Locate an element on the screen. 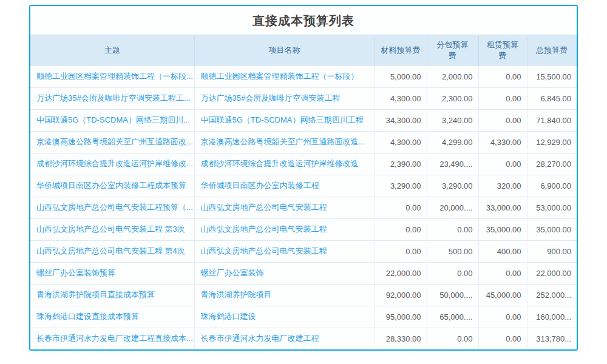  table-row: 珠海鹤港口建设直接成本预算 珠海鹤港口建设 95,000.00 65,000..… is located at coordinates (304, 317).